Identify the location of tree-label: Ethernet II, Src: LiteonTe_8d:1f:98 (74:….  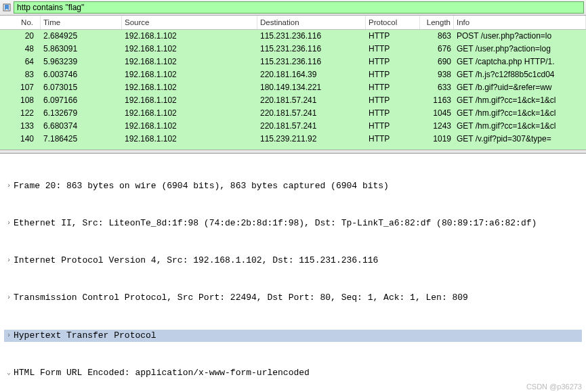
(275, 223).